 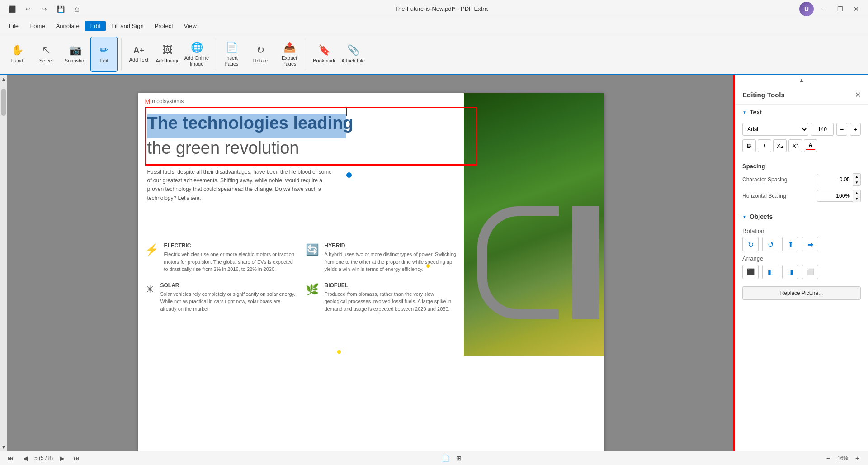 What do you see at coordinates (4, 447) in the screenshot?
I see `scroll-down-arrow: ▼` at bounding box center [4, 447].